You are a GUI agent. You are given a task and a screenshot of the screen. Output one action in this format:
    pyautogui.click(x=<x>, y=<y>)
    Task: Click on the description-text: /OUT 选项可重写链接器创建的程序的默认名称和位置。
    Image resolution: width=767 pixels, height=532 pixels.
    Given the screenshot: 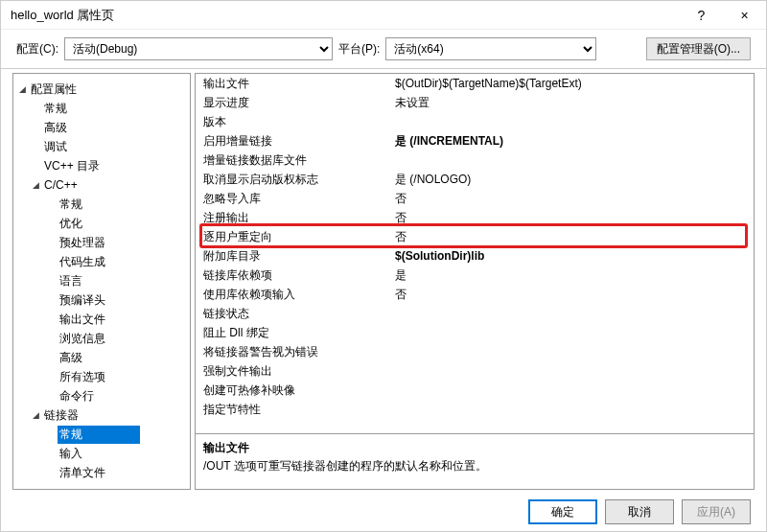 What is the action you would take?
    pyautogui.click(x=475, y=466)
    